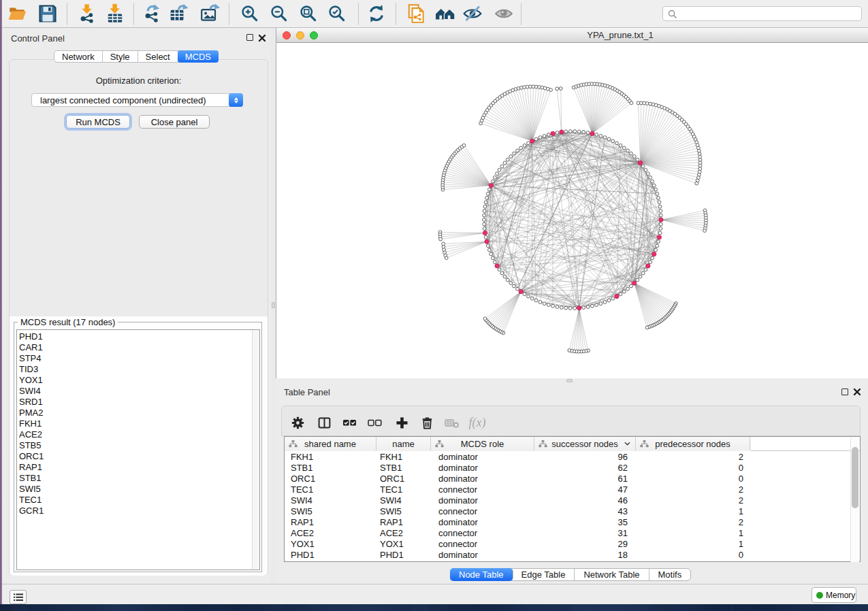  What do you see at coordinates (670, 574) in the screenshot?
I see `tab-motifs: Motifs` at bounding box center [670, 574].